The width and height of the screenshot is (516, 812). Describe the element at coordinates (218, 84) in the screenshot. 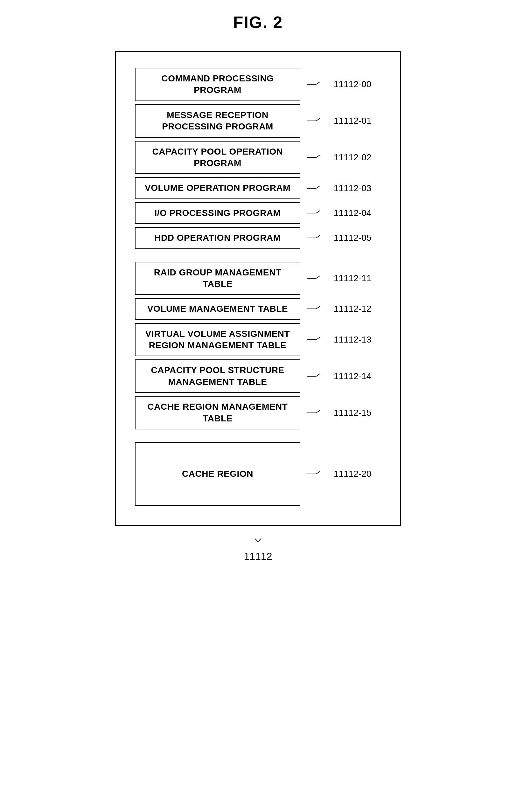

I see `command-processing-program-text: COMMAND PROCESSING PROGRAM` at that location.